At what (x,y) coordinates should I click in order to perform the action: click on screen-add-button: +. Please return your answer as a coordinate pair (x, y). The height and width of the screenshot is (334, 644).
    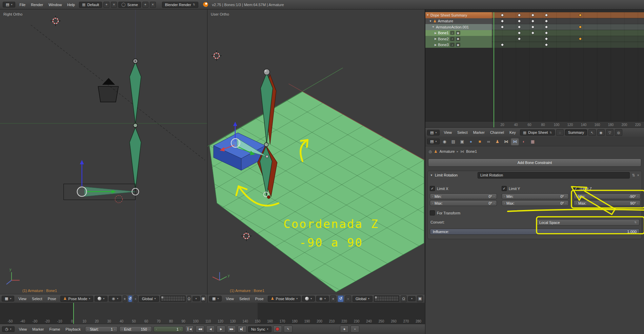
    Looking at the image, I should click on (106, 5).